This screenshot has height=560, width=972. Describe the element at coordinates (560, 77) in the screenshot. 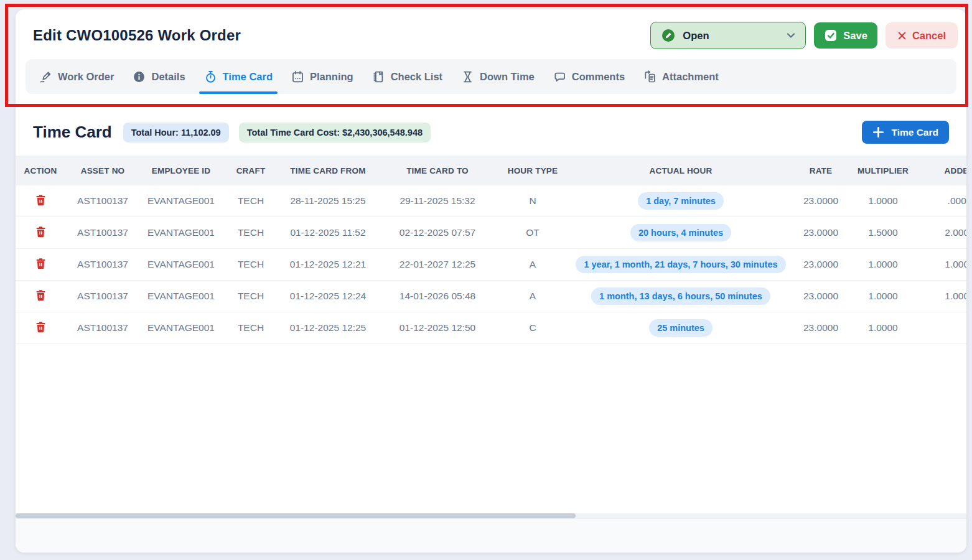

I see `chat-bubble-icon` at that location.